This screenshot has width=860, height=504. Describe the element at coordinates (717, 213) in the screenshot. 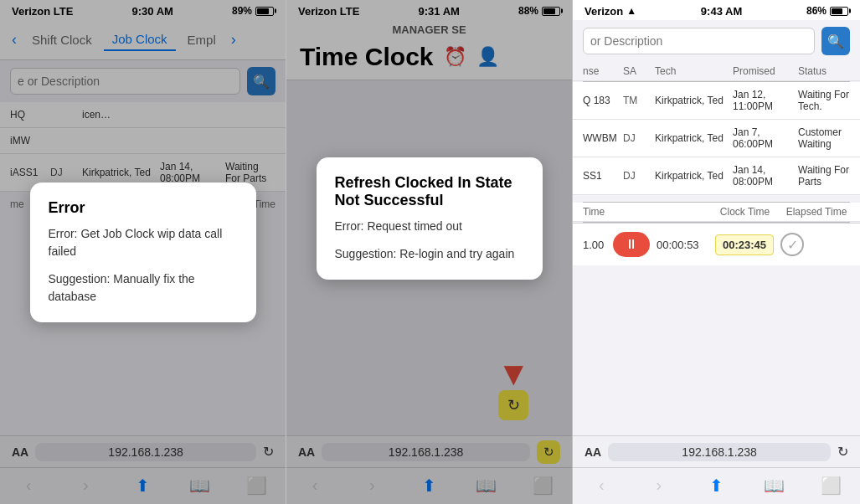

I see `clock-label-row-right: Time Clock Time Elapsed Time` at that location.